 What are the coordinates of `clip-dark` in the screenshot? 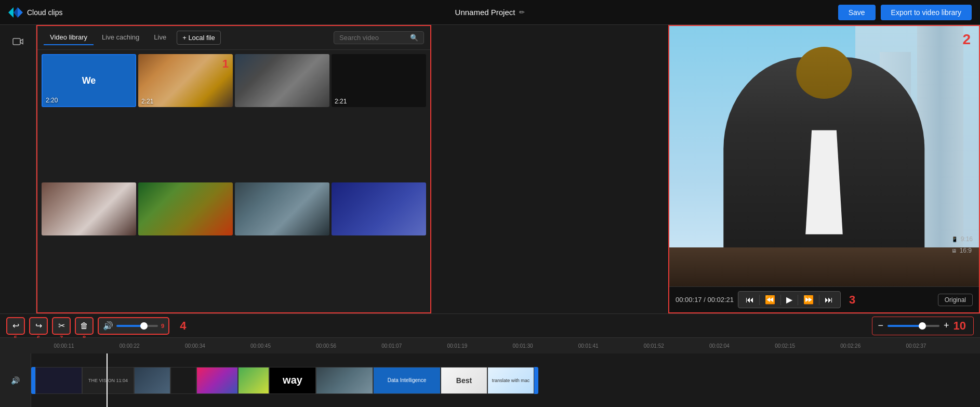 It's located at (59, 380).